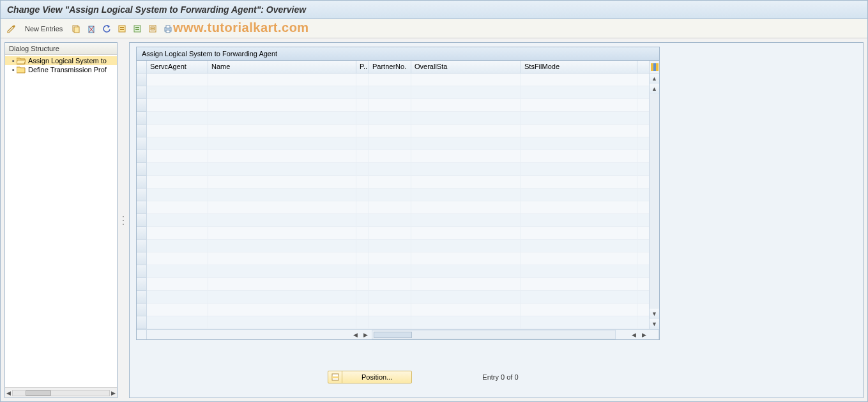 The image size is (868, 402). Describe the element at coordinates (178, 66) in the screenshot. I see `column-header: ServcAgent` at that location.